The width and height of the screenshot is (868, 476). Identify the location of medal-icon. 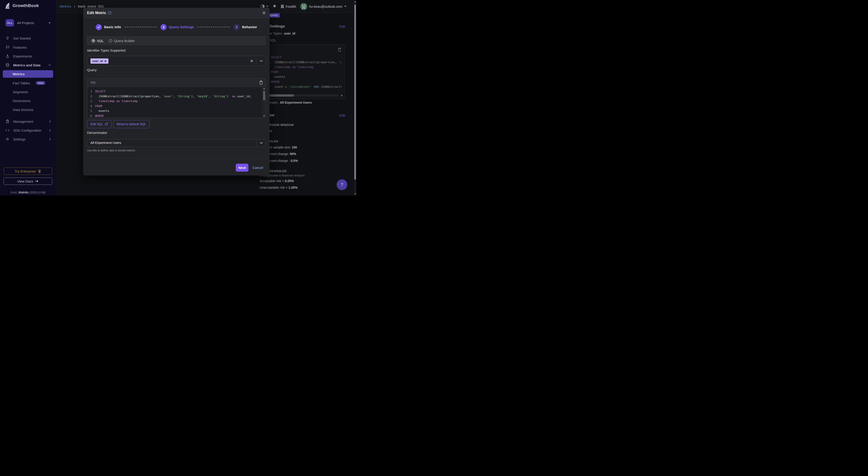
(40, 171).